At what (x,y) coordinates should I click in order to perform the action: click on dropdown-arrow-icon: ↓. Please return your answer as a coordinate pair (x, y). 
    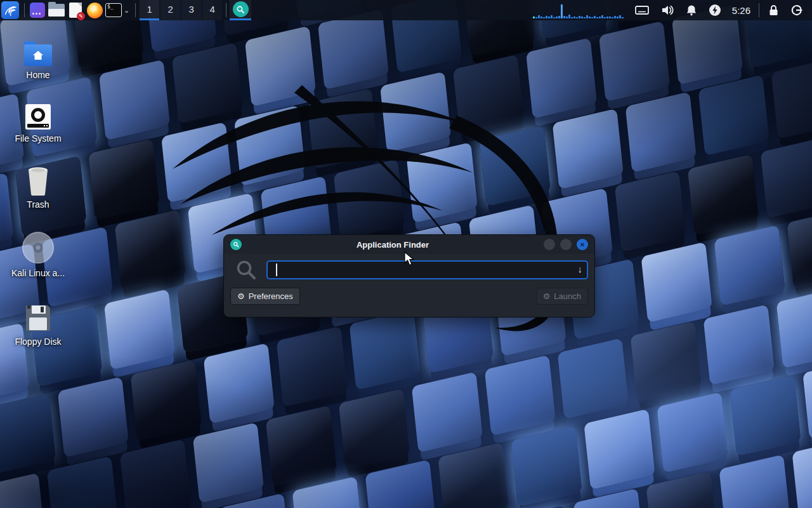
    Looking at the image, I should click on (580, 269).